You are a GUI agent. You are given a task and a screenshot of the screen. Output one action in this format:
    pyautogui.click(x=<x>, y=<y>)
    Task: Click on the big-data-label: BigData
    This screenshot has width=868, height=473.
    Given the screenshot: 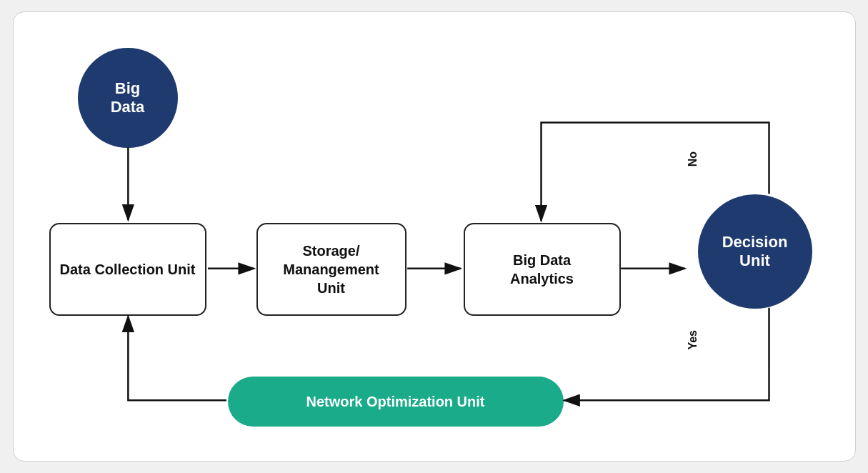 What is the action you would take?
    pyautogui.click(x=128, y=99)
    